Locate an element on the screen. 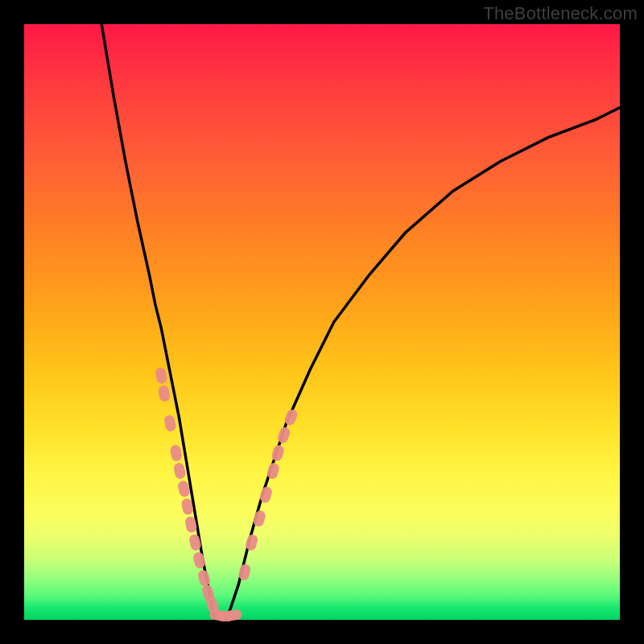 This screenshot has width=644, height=644. watermark-text: TheBottleneck.com is located at coordinates (560, 14).